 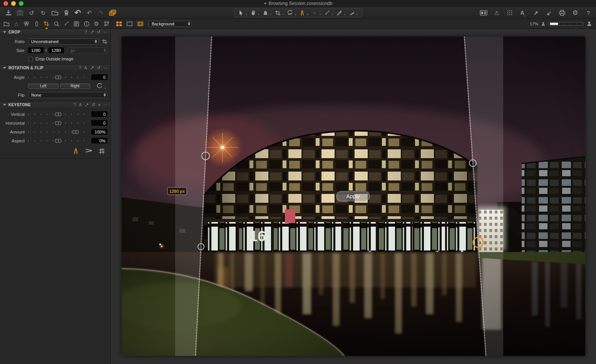 What do you see at coordinates (575, 13) in the screenshot?
I see `settings-button: ⚙` at bounding box center [575, 13].